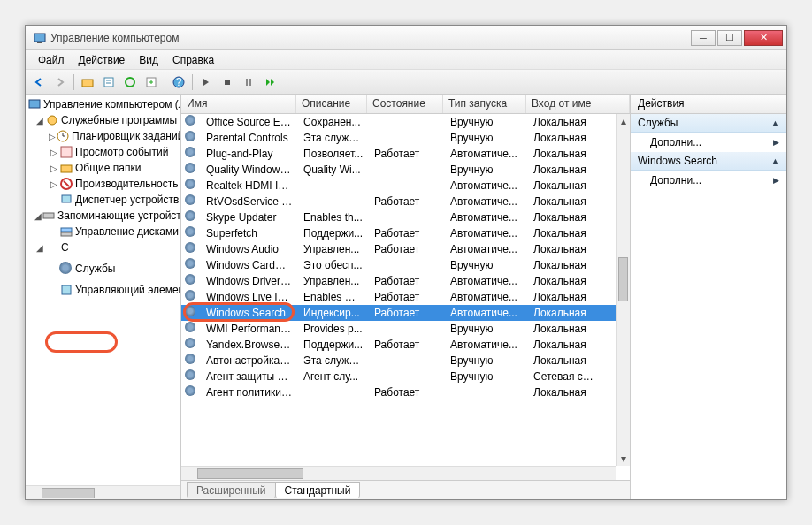  Describe the element at coordinates (398, 392) in the screenshot. I see `service-row: Агент политики I...РаботаетЛокальная` at that location.